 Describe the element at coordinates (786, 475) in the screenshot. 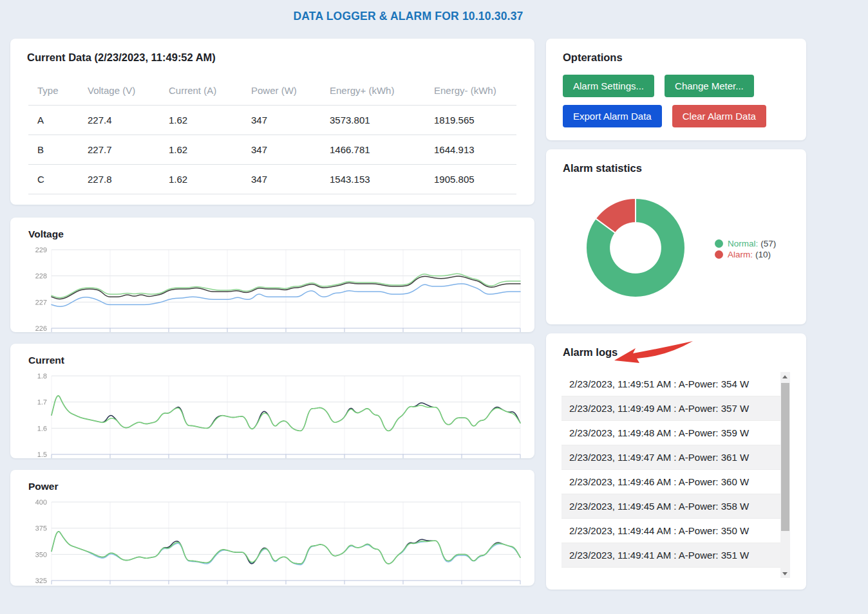

I see `logs-scrollbar` at that location.